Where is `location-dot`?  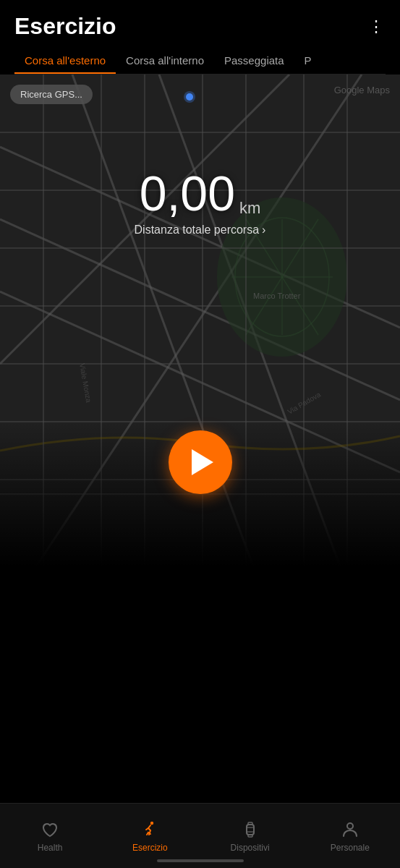 location-dot is located at coordinates (190, 97).